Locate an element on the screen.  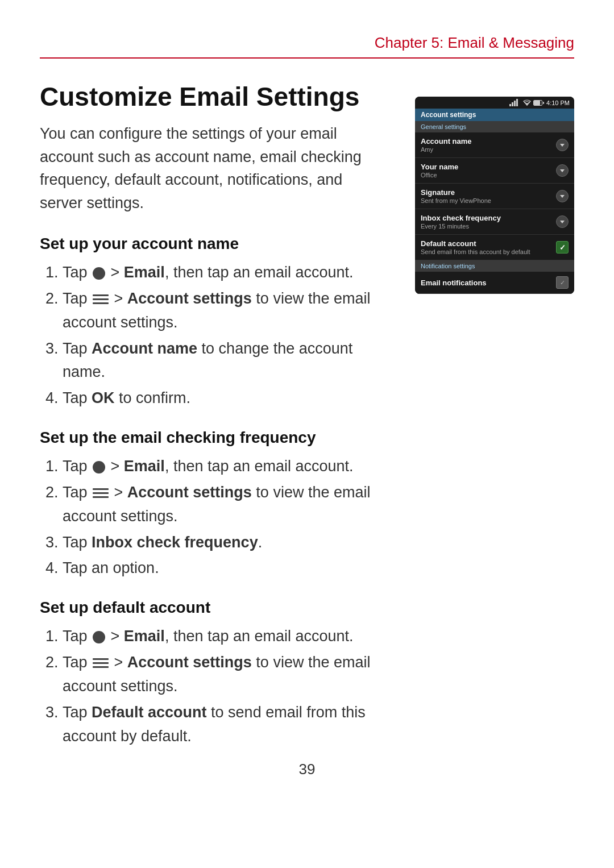
inbox-frequency-dropdown-btn is located at coordinates (562, 222).